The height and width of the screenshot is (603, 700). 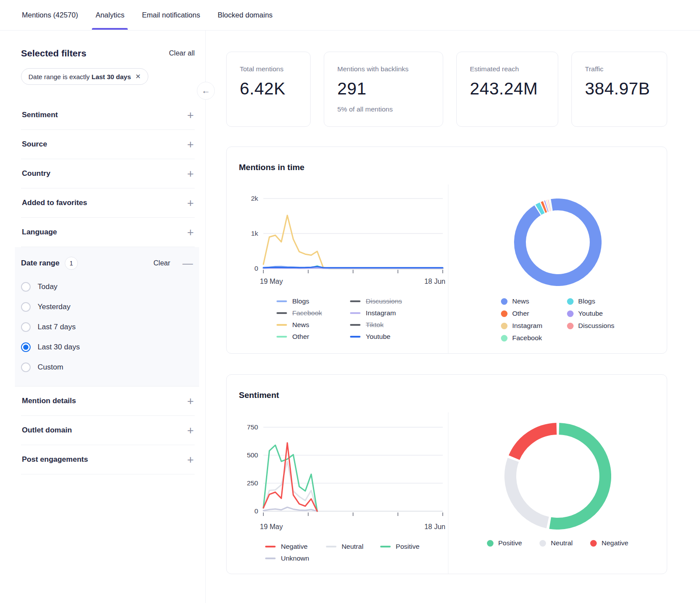 I want to click on date-range-option-last-30-days: Last 30 days, so click(x=108, y=347).